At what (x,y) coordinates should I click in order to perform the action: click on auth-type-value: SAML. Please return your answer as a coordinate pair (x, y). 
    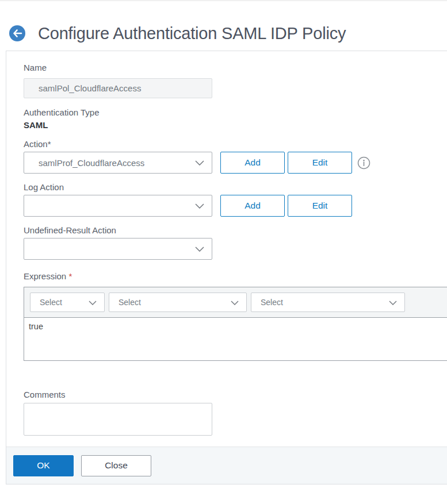
    Looking at the image, I should click on (235, 125).